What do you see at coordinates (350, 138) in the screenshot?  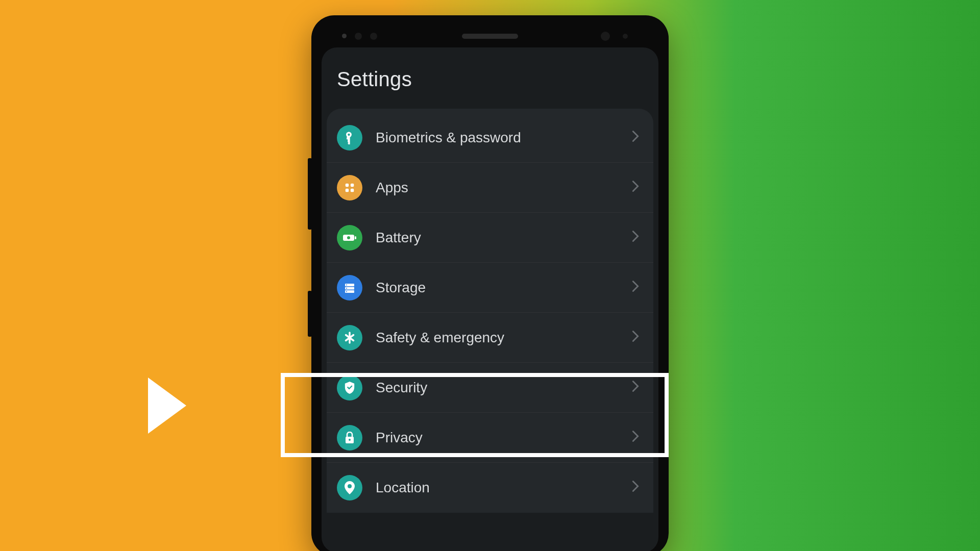 I see `key-icon` at bounding box center [350, 138].